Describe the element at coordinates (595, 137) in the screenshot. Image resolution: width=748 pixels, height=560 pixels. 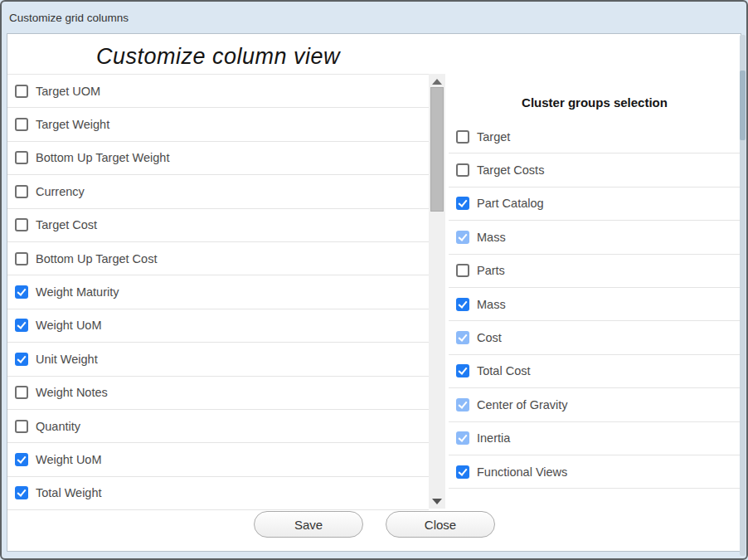
I see `list-item: Target` at that location.